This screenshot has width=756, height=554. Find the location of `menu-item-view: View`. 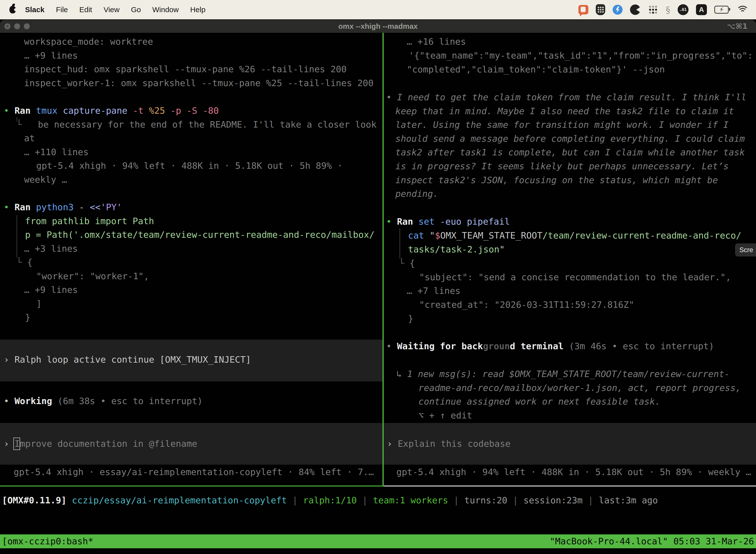

menu-item-view: View is located at coordinates (111, 9).